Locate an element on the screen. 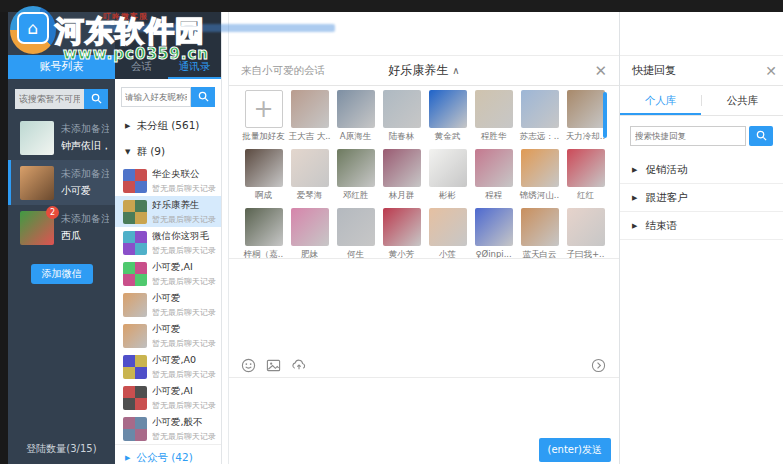 Image resolution: width=783 pixels, height=464 pixels. quick-reply-category: ▶跟进客户 is located at coordinates (702, 198).